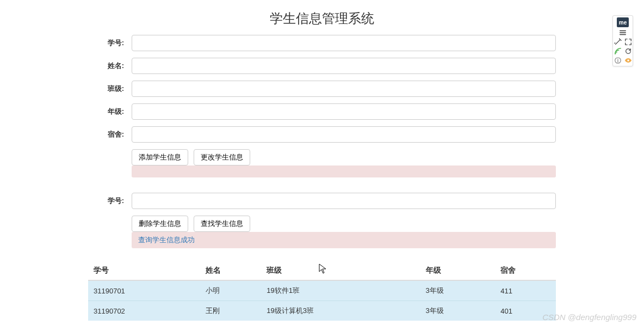  I want to click on cell-dorm: 411, so click(525, 291).